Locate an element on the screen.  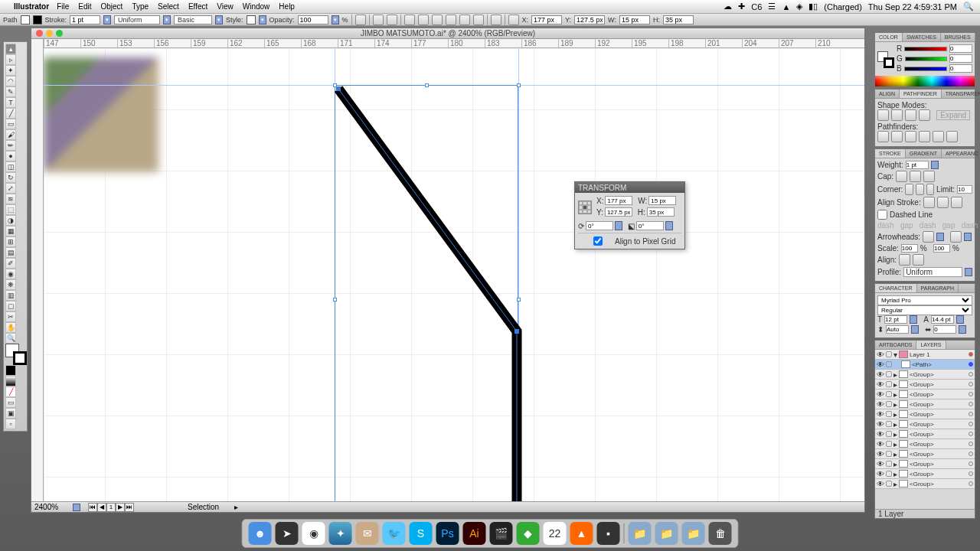
arrow-end is located at coordinates (956, 237).